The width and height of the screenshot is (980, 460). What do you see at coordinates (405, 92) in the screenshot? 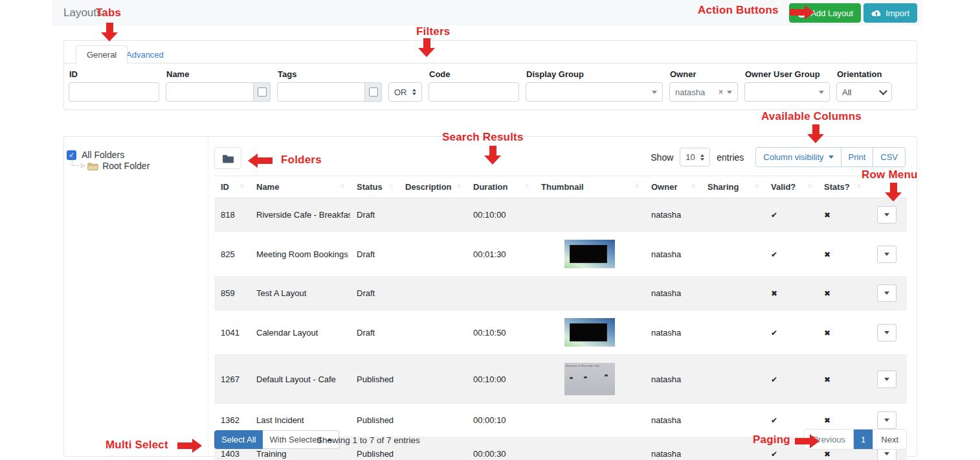
I see `tag-logic-select: OR` at bounding box center [405, 92].